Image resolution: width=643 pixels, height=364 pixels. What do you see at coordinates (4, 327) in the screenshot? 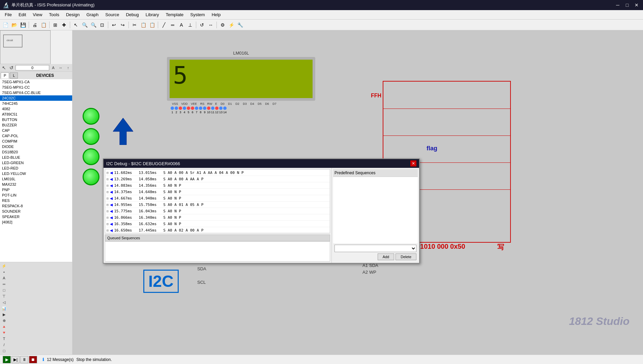
I see `voltage-probe-icon: 🔺` at bounding box center [4, 327].